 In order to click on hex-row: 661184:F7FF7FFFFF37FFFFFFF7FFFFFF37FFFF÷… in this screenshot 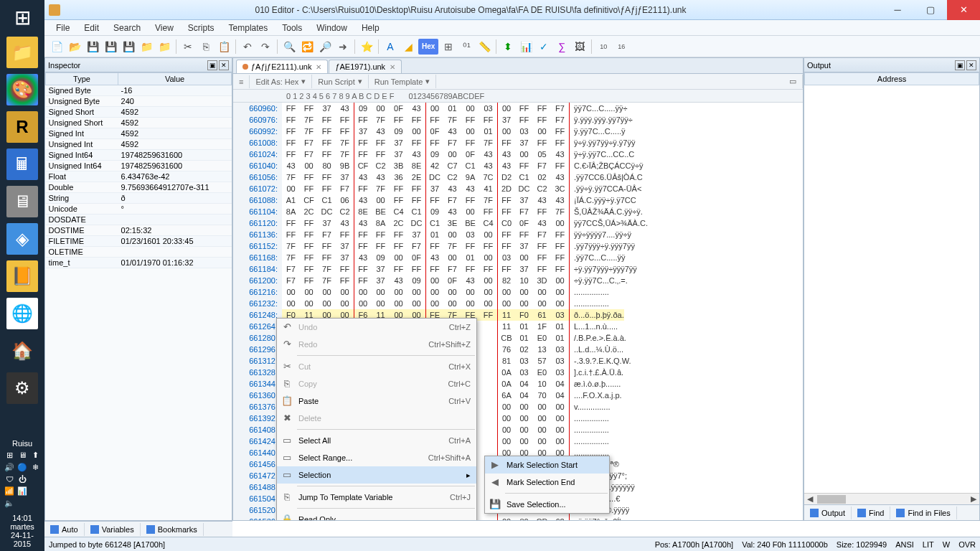, I will do `click(518, 269)`.